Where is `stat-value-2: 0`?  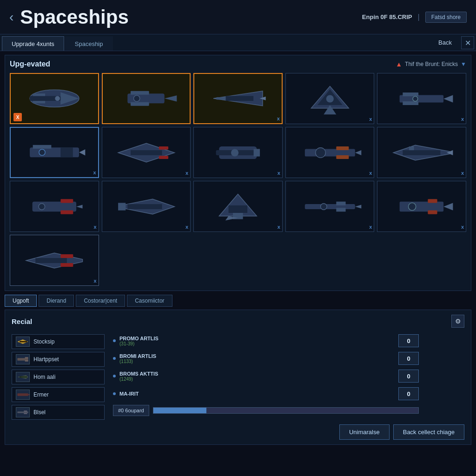
stat-value-2: 0 is located at coordinates (409, 358).